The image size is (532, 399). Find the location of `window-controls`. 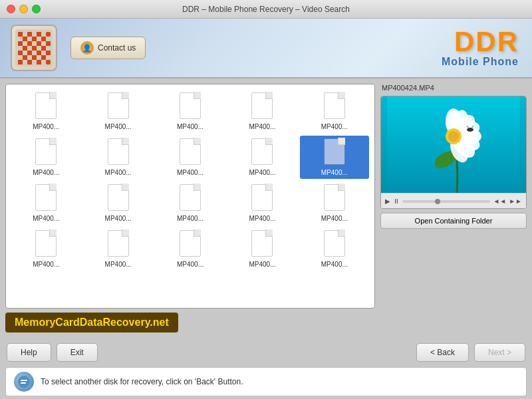

window-controls is located at coordinates (24, 9).